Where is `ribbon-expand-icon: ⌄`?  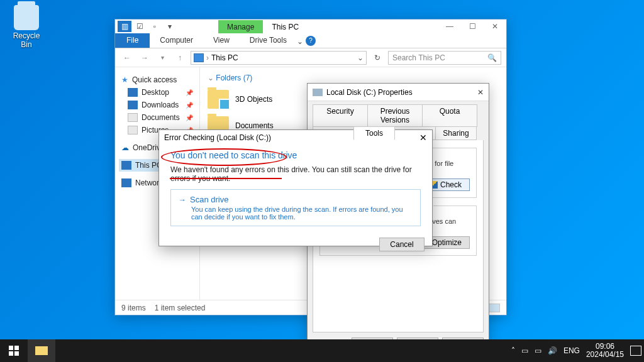
ribbon-expand-icon: ⌄ is located at coordinates (300, 43).